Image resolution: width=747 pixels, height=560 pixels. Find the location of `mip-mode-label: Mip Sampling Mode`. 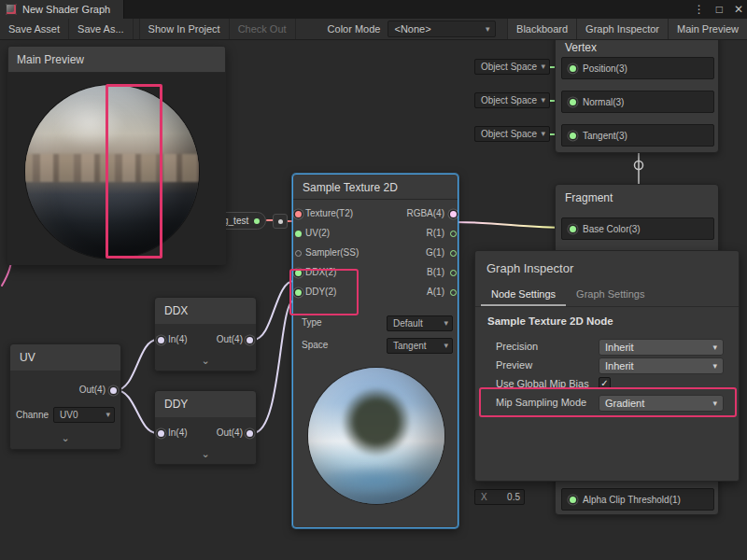

mip-mode-label: Mip Sampling Mode is located at coordinates (542, 402).